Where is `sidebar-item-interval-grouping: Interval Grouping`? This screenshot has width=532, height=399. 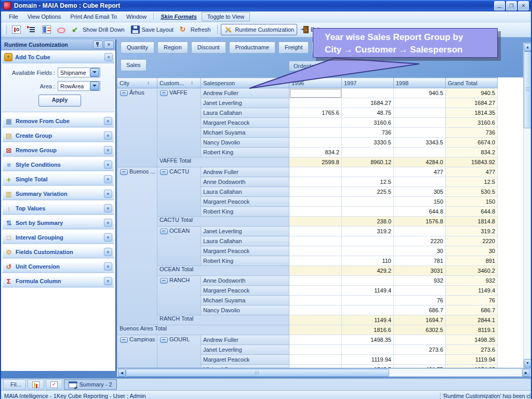
sidebar-item-interval-grouping: Interval Grouping is located at coordinates (58, 237).